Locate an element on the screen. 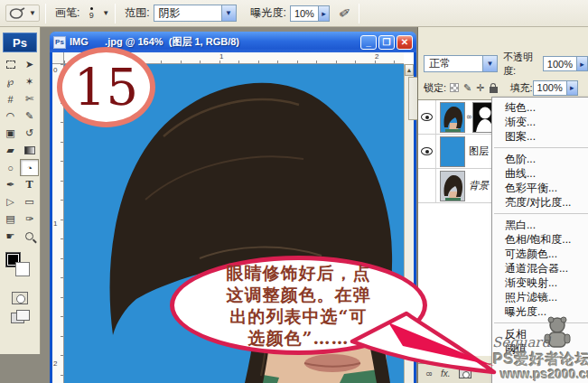 The width and height of the screenshot is (588, 383). speech-line: 出的列表中选“可 is located at coordinates (299, 316).